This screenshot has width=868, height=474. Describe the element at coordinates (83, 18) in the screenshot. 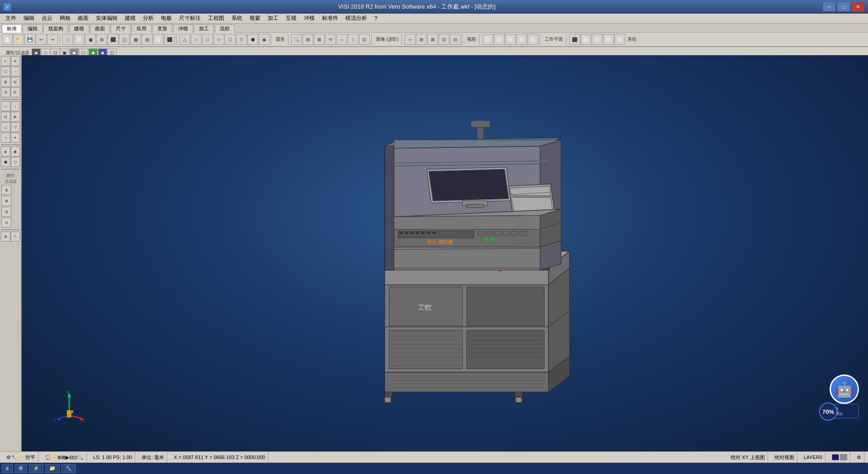

I see `menu-item-曲面: 曲面` at that location.